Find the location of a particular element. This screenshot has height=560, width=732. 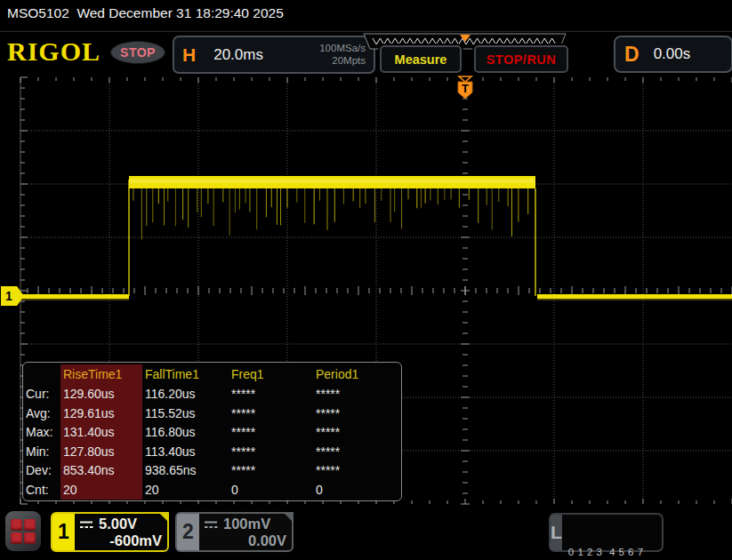

meas-value: 853.40ns is located at coordinates (101, 471).